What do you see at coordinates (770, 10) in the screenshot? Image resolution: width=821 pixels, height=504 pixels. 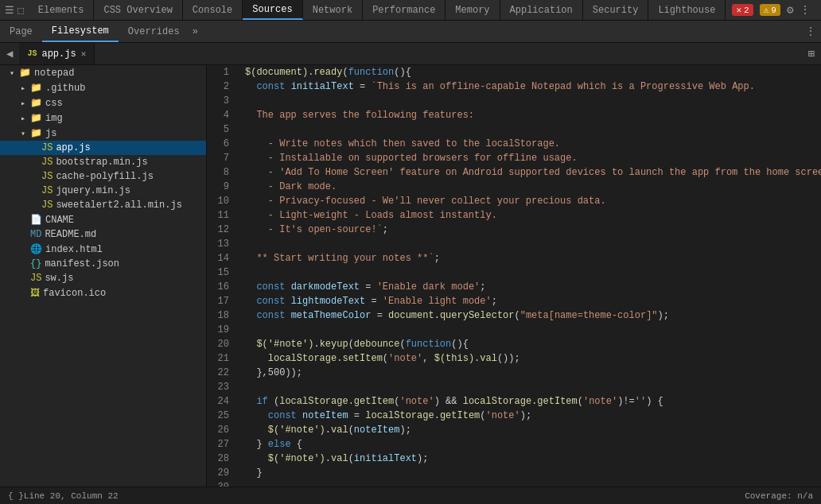 I see `warn-badge: ⚠ 9` at bounding box center [770, 10].